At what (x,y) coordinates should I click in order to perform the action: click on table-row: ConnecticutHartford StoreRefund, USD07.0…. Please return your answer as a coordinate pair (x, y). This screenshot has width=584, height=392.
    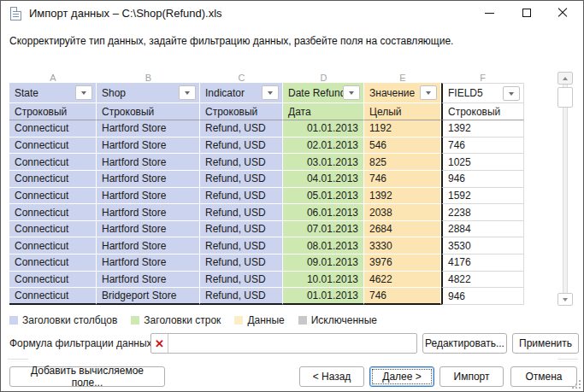
    Looking at the image, I should click on (267, 230).